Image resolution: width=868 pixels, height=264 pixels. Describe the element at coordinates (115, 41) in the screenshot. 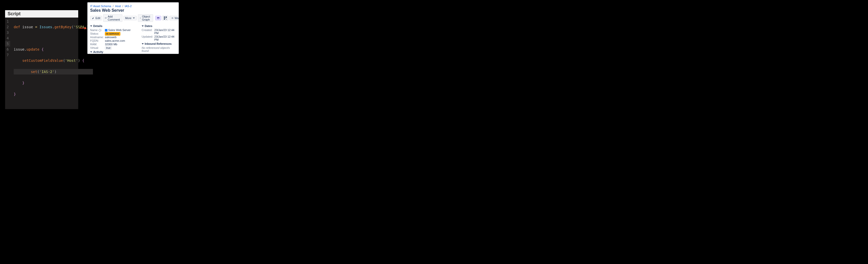

I see `fqdn-value: sales.acme.com` at that location.